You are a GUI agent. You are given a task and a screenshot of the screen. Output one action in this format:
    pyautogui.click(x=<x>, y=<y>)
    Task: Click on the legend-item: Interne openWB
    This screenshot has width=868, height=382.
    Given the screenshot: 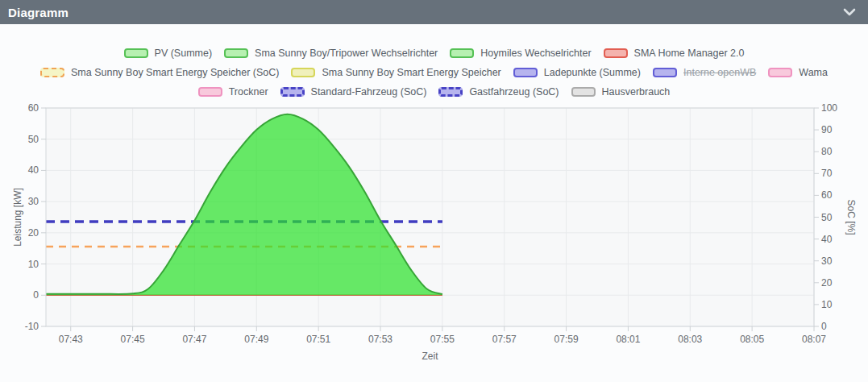 What is the action you would take?
    pyautogui.click(x=704, y=73)
    